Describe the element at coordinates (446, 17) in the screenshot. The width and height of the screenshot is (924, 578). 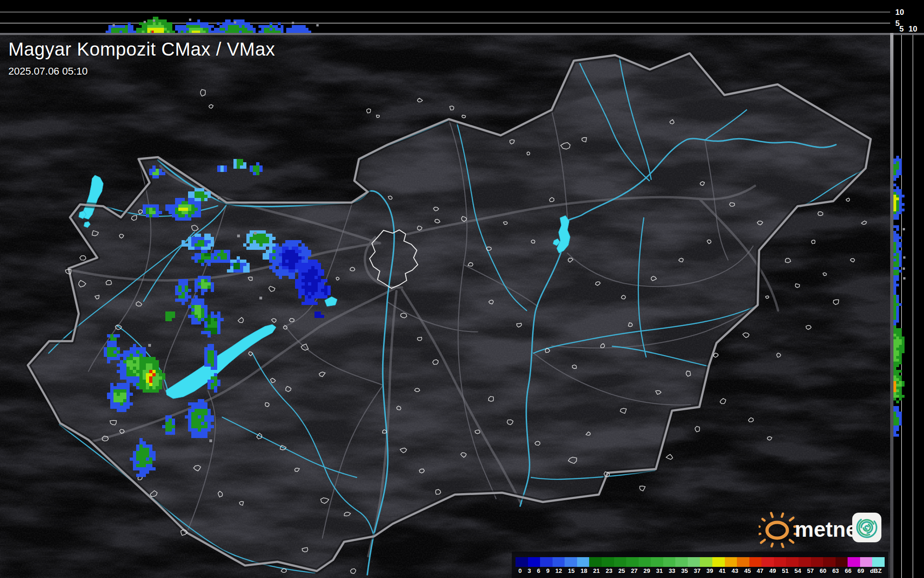
I see `top-profile-panel` at that location.